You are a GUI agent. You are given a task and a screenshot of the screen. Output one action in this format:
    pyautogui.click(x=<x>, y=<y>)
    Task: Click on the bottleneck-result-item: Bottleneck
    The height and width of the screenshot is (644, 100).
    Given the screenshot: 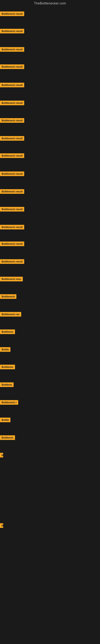 What is the action you would take?
    pyautogui.click(x=8, y=296)
    